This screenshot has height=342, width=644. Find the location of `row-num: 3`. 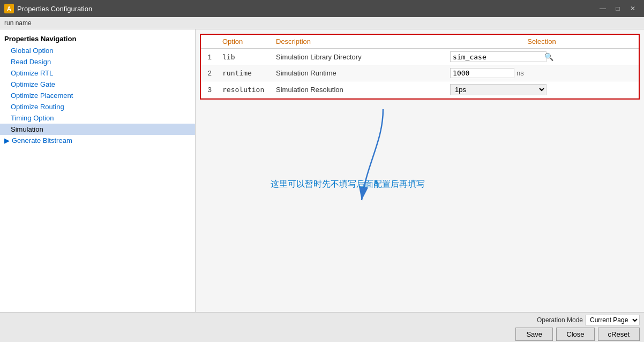

row-num: 3 is located at coordinates (209, 90).